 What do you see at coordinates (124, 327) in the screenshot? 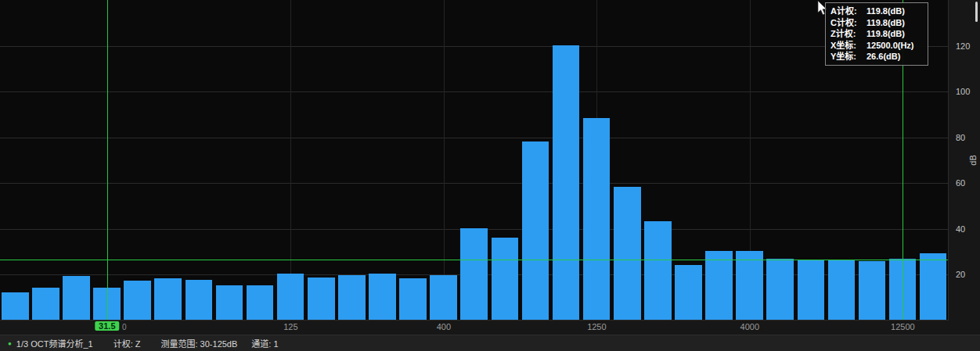
I see `x-axis-artifact-label: 0` at bounding box center [124, 327].